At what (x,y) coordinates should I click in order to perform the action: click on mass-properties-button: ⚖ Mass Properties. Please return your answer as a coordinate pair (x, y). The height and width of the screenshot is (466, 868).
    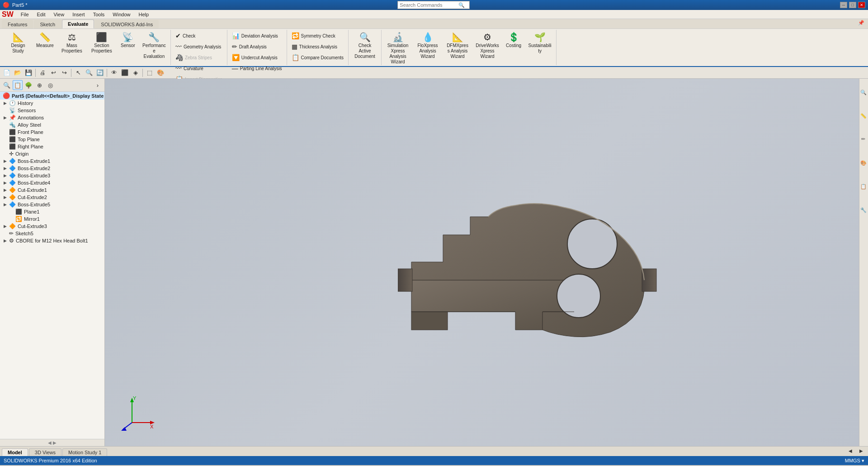
    Looking at the image, I should click on (72, 43).